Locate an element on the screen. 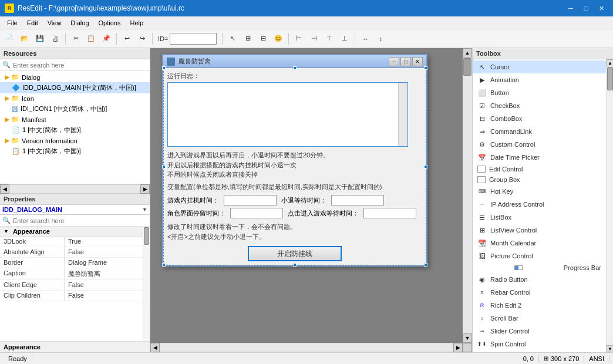 This screenshot has width=613, height=364. toolbar-redo: ↪ is located at coordinates (142, 39).